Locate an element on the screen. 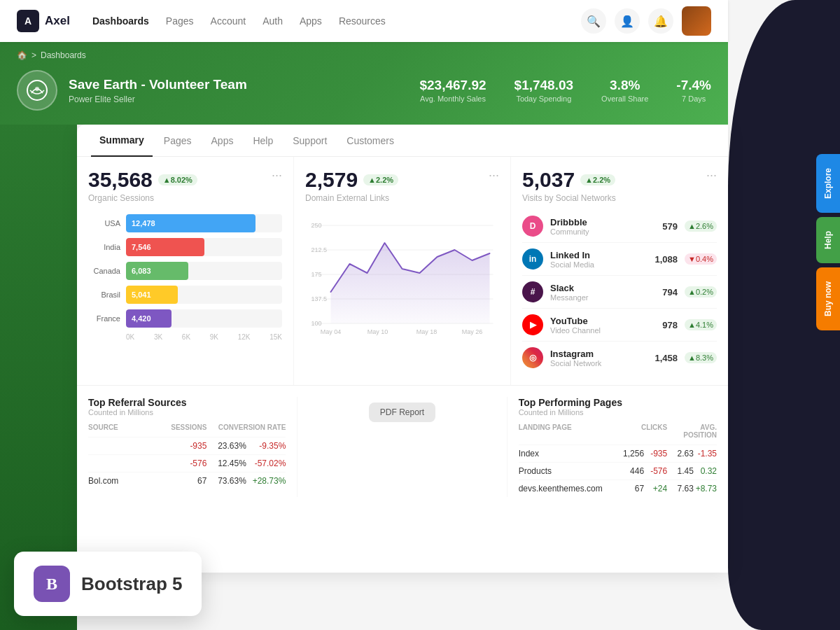 This screenshot has width=840, height=630. help-pill: Help is located at coordinates (828, 240).